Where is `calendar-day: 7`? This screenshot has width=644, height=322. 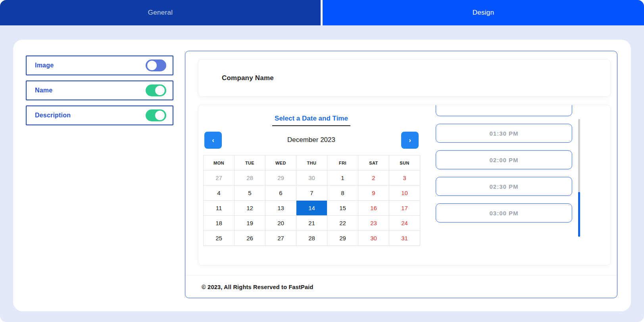
calendar-day: 7 is located at coordinates (312, 193).